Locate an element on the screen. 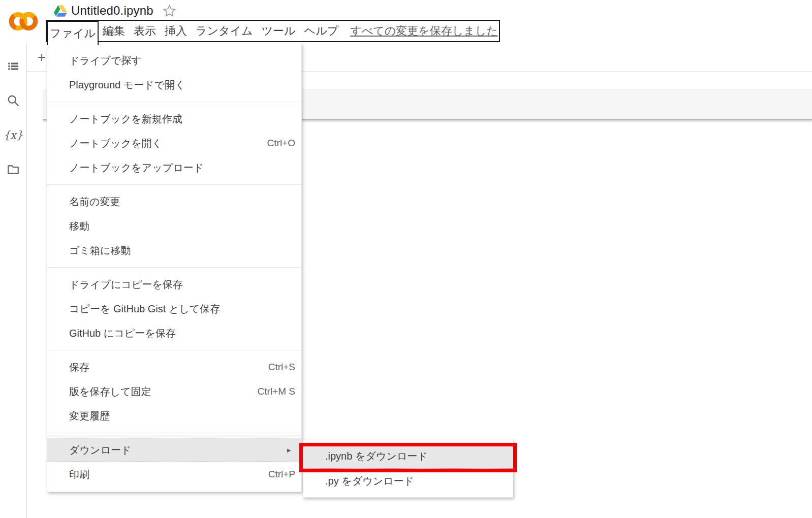  menu-item-label: 移動 is located at coordinates (79, 226).